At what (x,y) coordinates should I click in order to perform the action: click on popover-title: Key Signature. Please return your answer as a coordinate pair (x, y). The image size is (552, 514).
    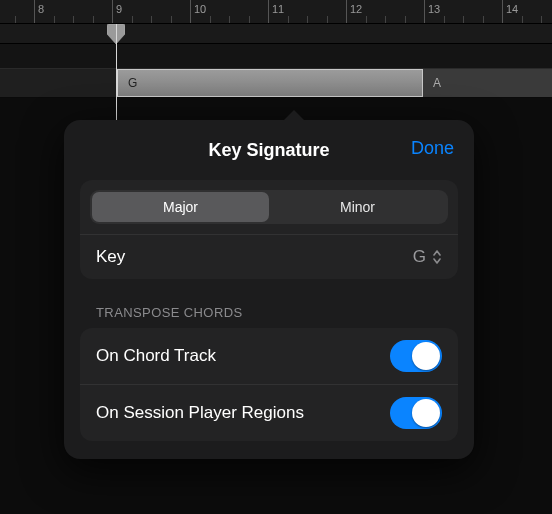
    Looking at the image, I should click on (268, 150).